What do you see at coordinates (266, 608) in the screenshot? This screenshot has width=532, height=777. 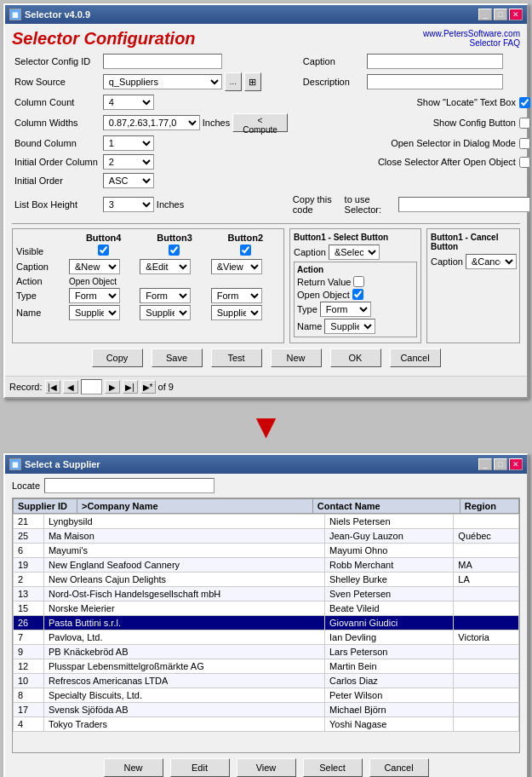 I see `table-row: 15 Norske Meierier Beate Vileid` at bounding box center [266, 608].